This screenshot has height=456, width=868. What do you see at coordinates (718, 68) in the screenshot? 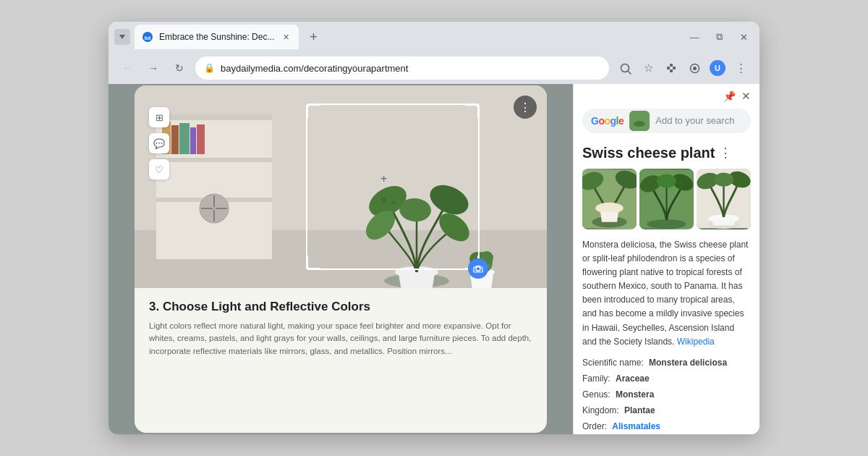
I see `profile-avatar: U` at bounding box center [718, 68].